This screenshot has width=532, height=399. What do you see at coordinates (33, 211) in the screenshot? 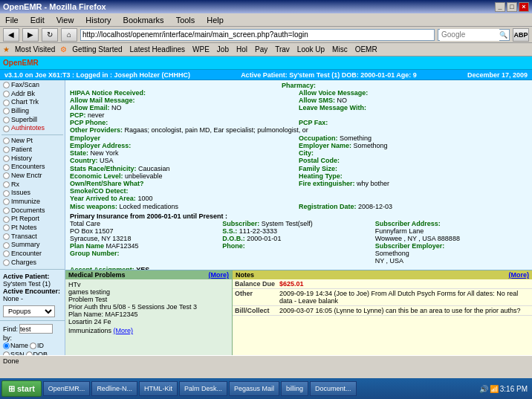
I see `nav-documents: Documents` at bounding box center [33, 211].